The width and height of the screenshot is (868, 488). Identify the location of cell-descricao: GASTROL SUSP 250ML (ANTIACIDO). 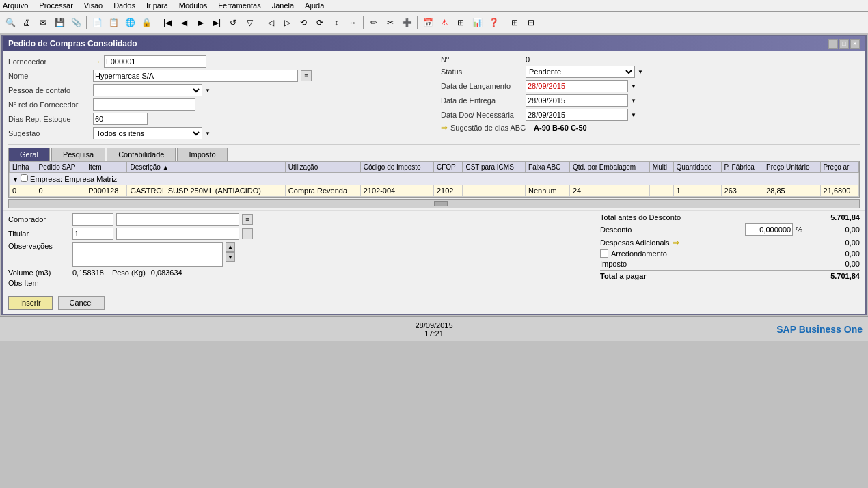
(206, 191).